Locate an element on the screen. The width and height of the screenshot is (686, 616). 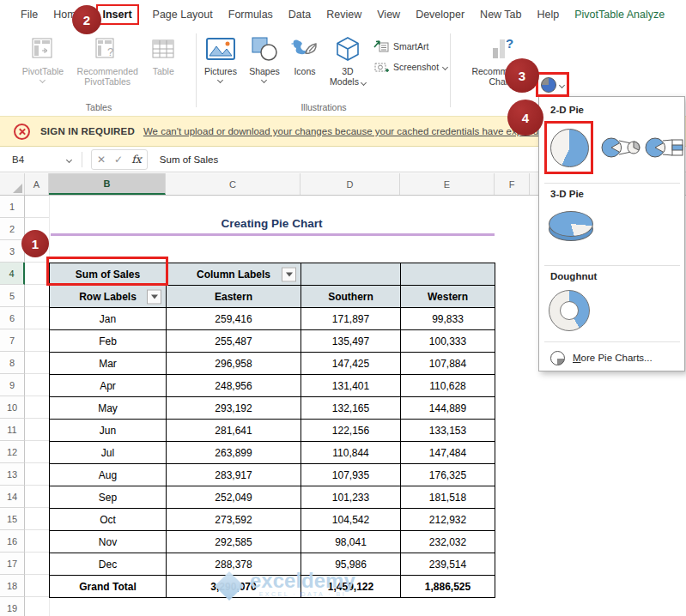
more-pie-charts-item: More Pie Charts... is located at coordinates (611, 358).